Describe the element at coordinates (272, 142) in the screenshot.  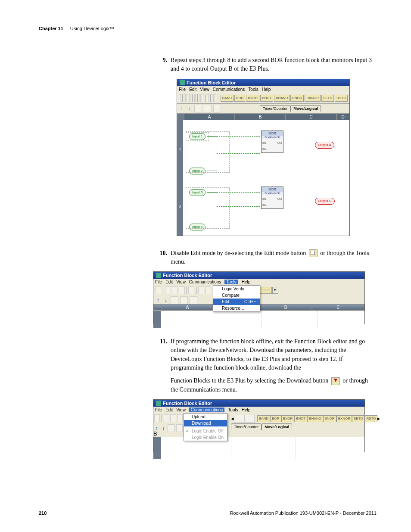
I see `bor-block-1: BOR Boolean Or In1 In2 Out` at that location.